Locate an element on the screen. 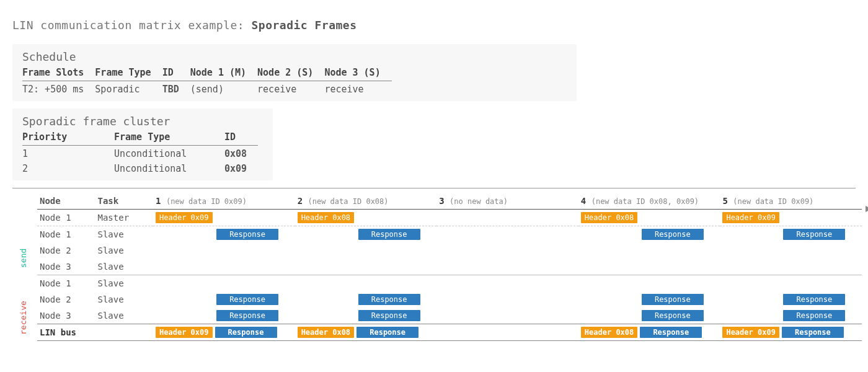 Image resolution: width=868 pixels, height=372 pixels. cell-id: 0x09 is located at coordinates (241, 168).